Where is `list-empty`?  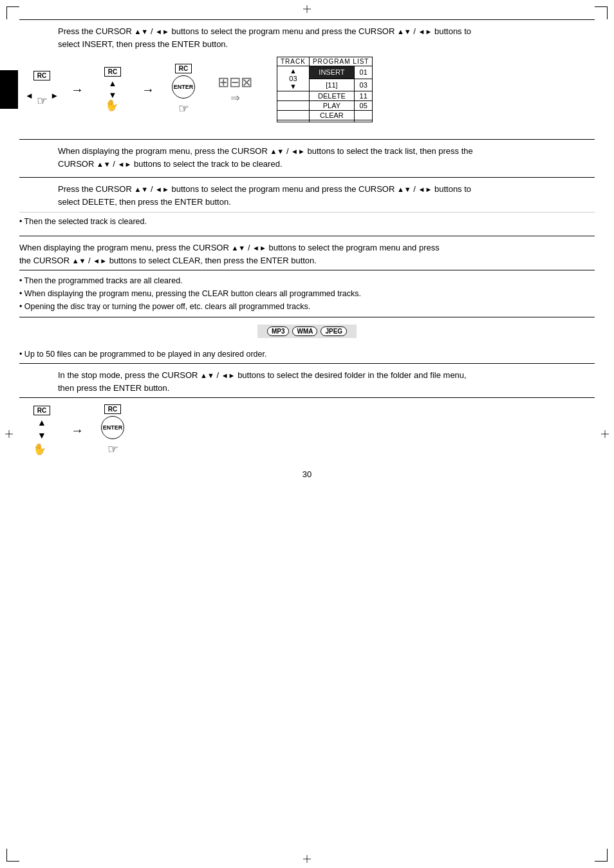
list-empty is located at coordinates (363, 116).